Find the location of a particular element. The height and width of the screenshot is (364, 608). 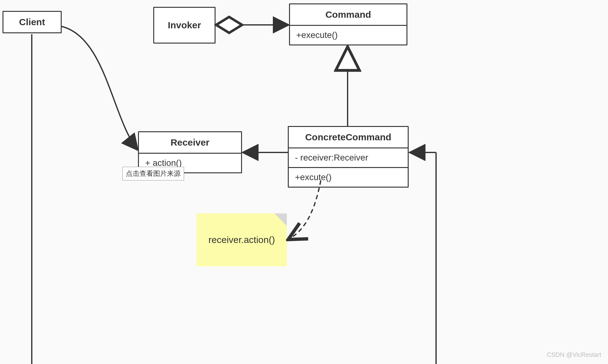

conn-client-receiver is located at coordinates (100, 88).